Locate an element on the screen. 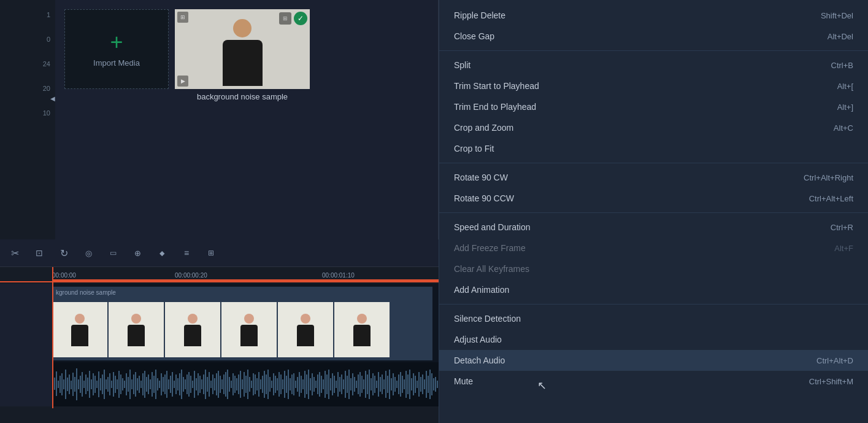 The height and width of the screenshot is (423, 868). loop-tool: ↻ is located at coordinates (64, 253).